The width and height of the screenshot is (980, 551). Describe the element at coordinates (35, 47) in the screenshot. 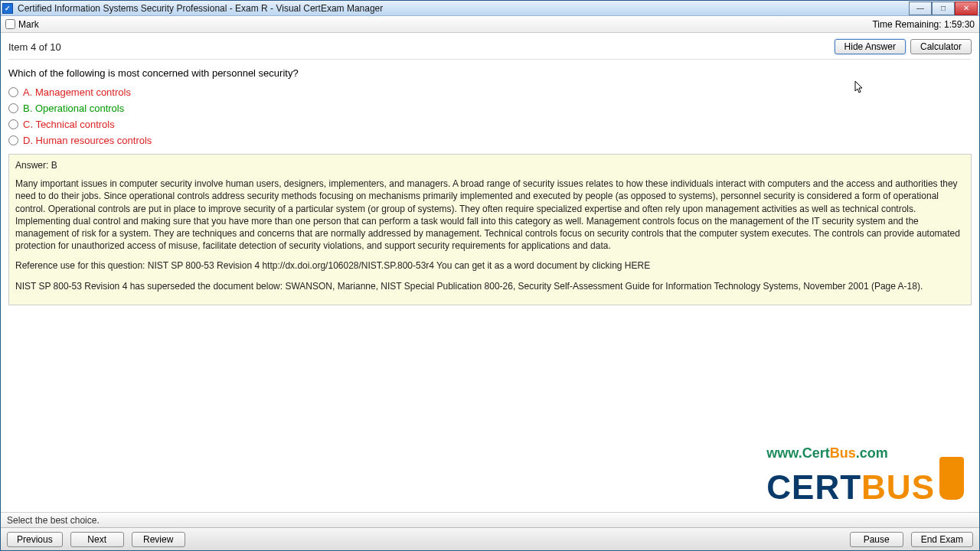

I see `item-number: Item 4 of 10` at that location.